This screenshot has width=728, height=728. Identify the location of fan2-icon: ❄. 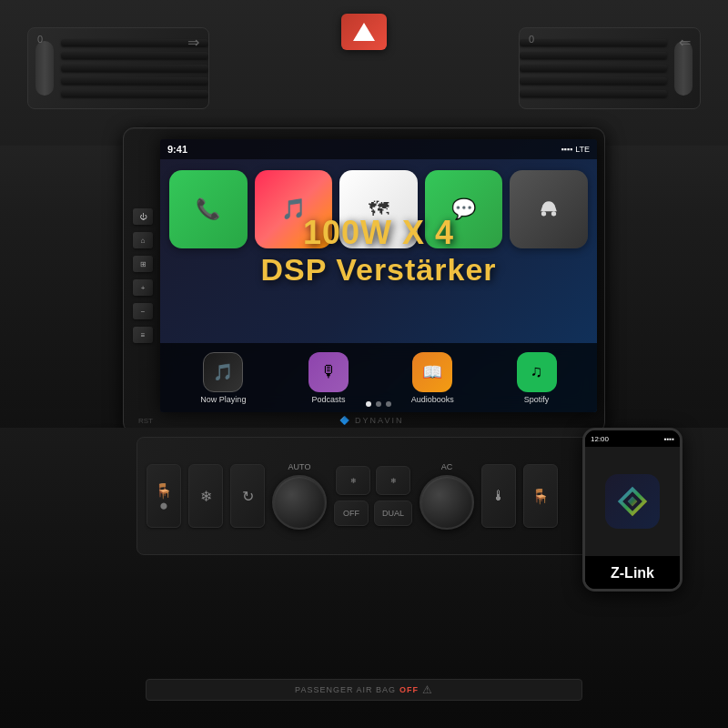
(393, 480).